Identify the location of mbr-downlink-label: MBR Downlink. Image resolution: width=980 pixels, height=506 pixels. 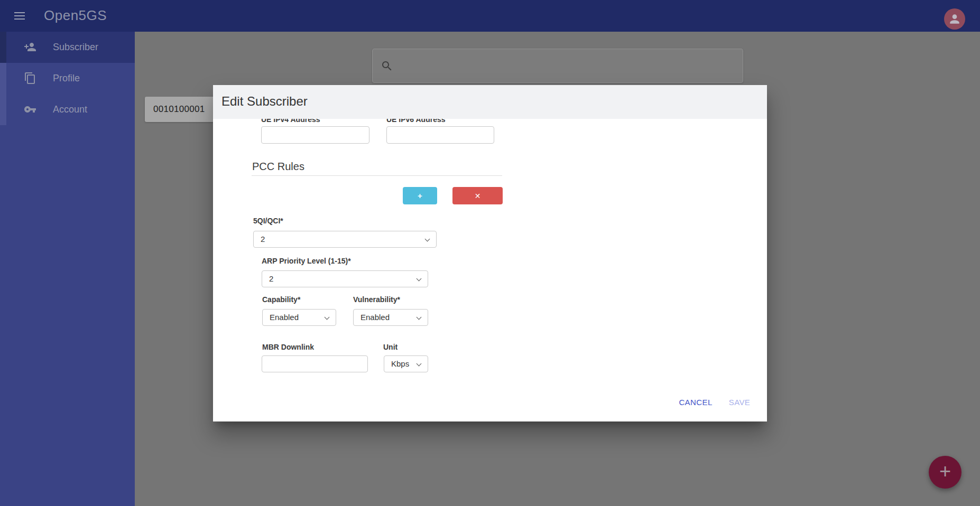
(288, 347).